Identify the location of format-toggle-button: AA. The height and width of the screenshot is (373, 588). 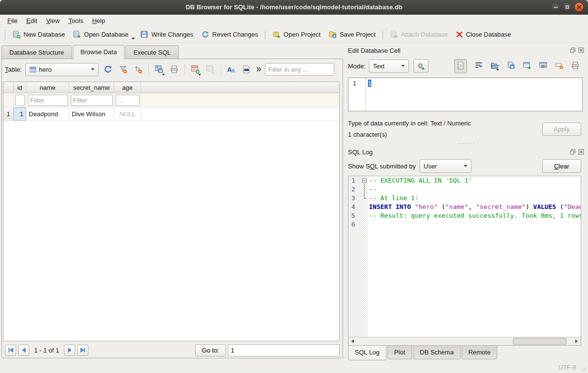
(231, 69).